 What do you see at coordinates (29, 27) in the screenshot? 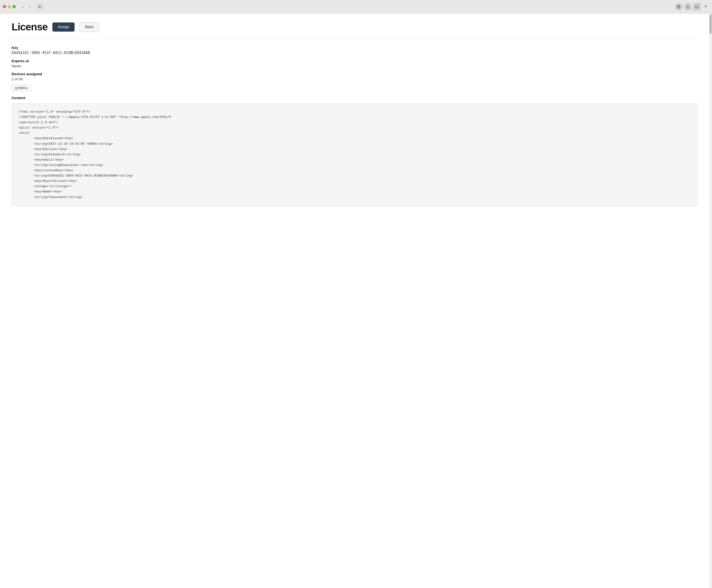
I see `page-title: License` at bounding box center [29, 27].